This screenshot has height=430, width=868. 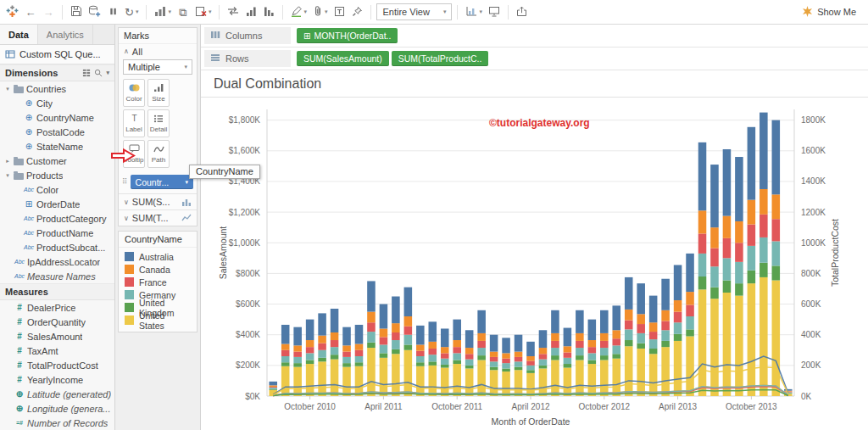 I want to click on share-icon, so click(x=522, y=12).